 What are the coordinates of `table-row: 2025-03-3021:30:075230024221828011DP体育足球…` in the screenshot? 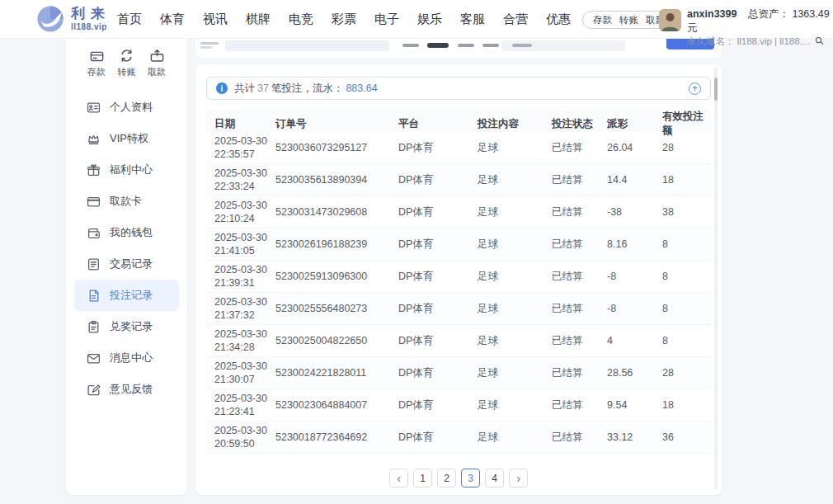 It's located at (459, 373).